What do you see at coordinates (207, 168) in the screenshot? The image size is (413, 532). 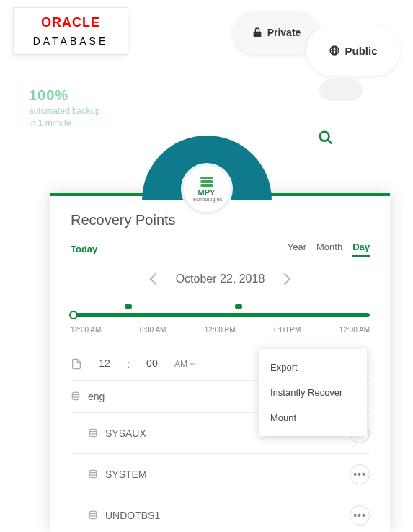 I see `mpy-logo-wrap: MPY Technologies` at bounding box center [207, 168].